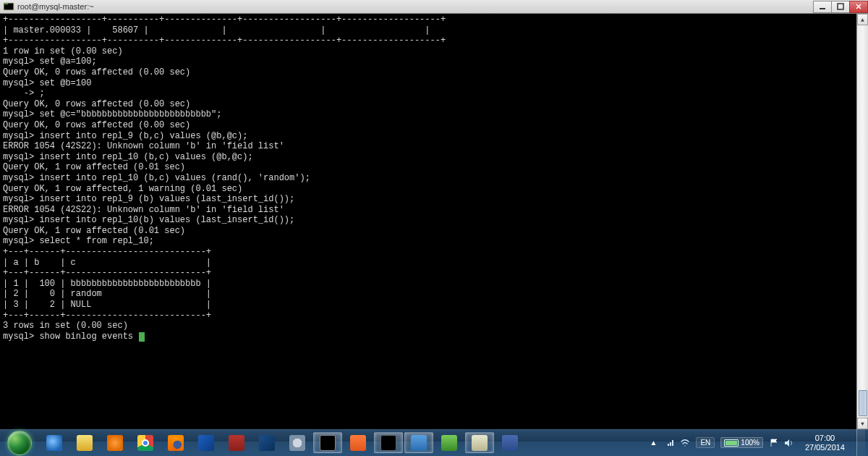 This screenshot has height=456, width=868. I want to click on window-titlebar: root@mysql-master:~, so click(434, 7).